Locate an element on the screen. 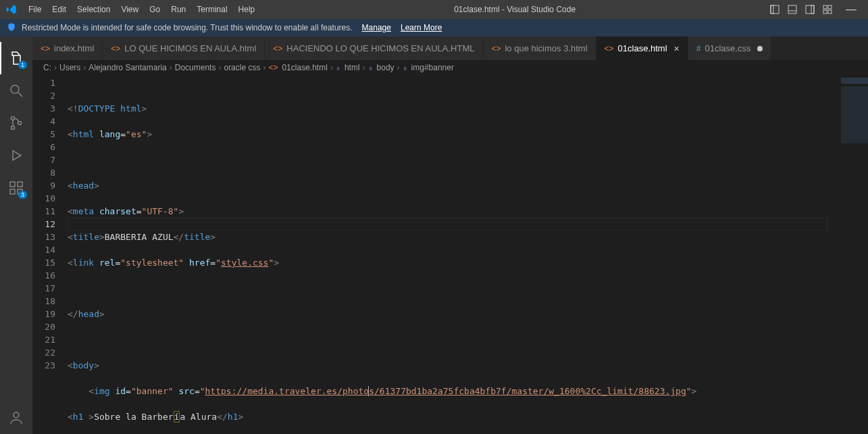 This screenshot has height=434, width=868. line-gutter: 1234 5678 9101112 13141516 17181920 2122… is located at coordinates (50, 254).